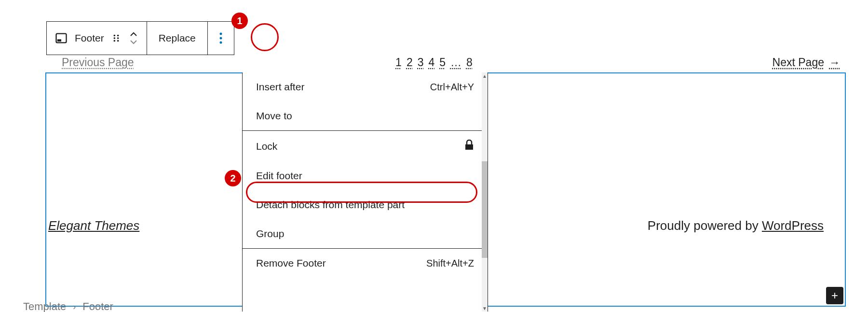 The height and width of the screenshot is (312, 868). Describe the element at coordinates (94, 226) in the screenshot. I see `site-title: Elegant Themes` at that location.